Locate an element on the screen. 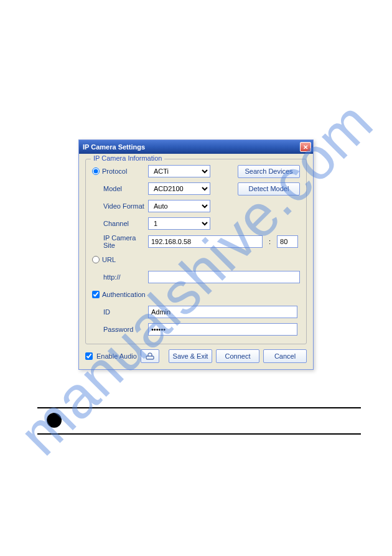  id-label: ID is located at coordinates (107, 312).